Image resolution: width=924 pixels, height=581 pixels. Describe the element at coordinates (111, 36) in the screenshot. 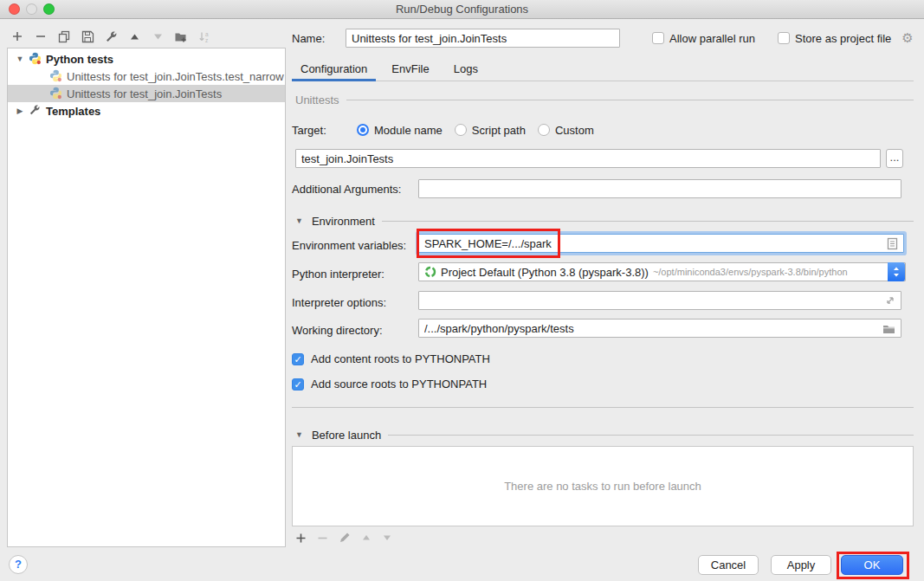

I see `configurations-toolbar: az` at that location.